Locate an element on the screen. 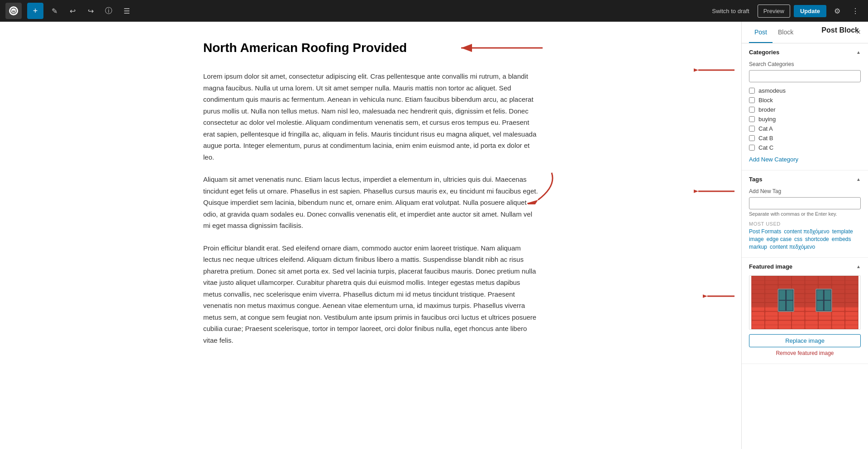  category-label: Block is located at coordinates (766, 100).